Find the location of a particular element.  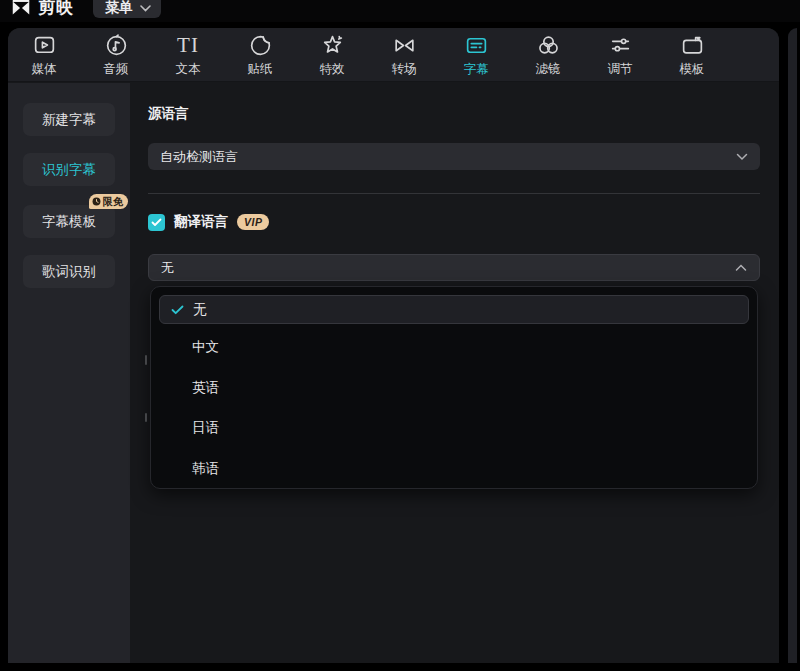

app-name: 剪映 is located at coordinates (56, 10).